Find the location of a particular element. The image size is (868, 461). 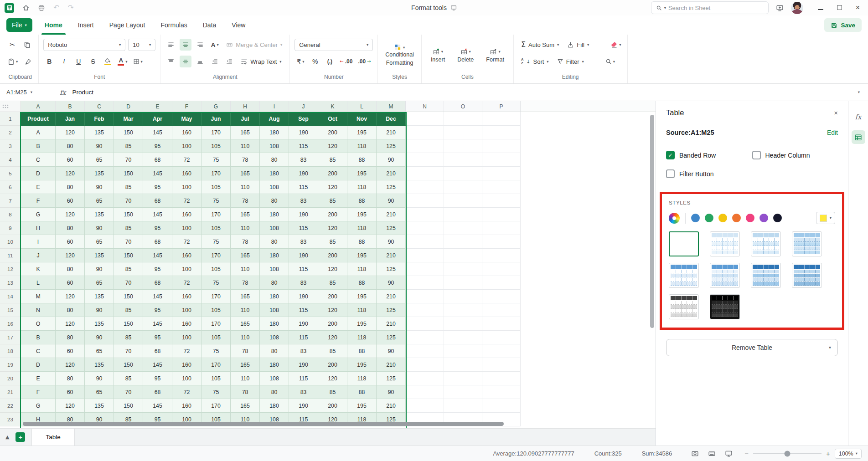

file-menu-button: File▾ is located at coordinates (19, 25).